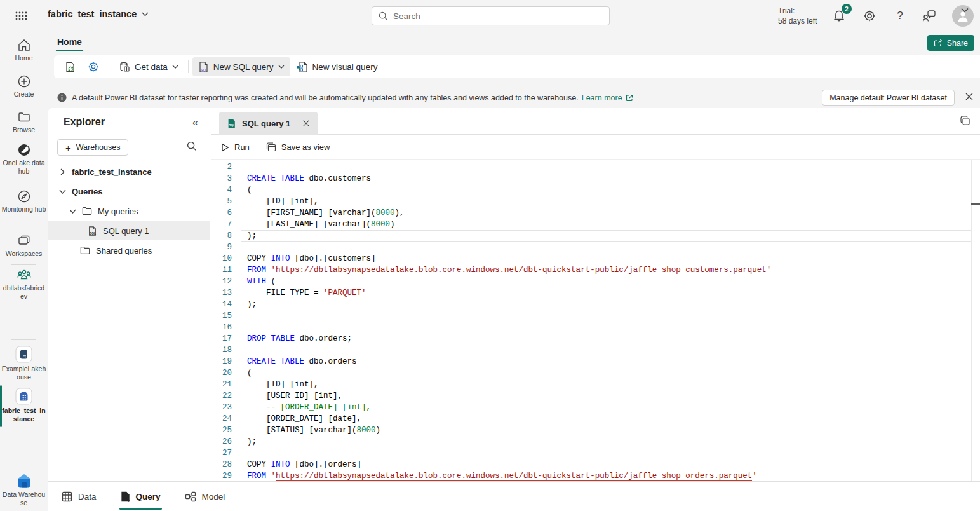 This screenshot has height=511, width=980. Describe the element at coordinates (235, 147) in the screenshot. I see `run-button: Run` at that location.